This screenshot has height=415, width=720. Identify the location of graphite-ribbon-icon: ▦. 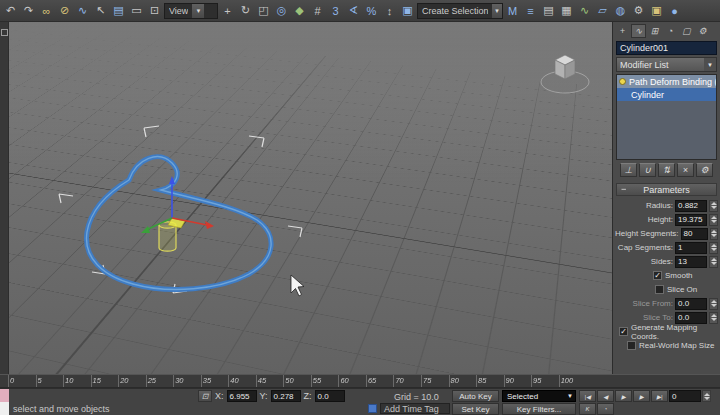
(566, 10).